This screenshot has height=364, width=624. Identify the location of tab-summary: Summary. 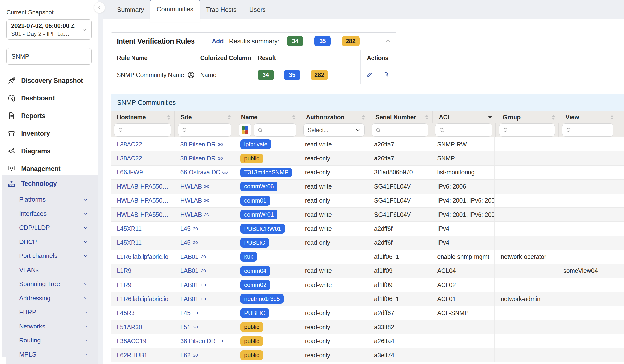
(130, 9).